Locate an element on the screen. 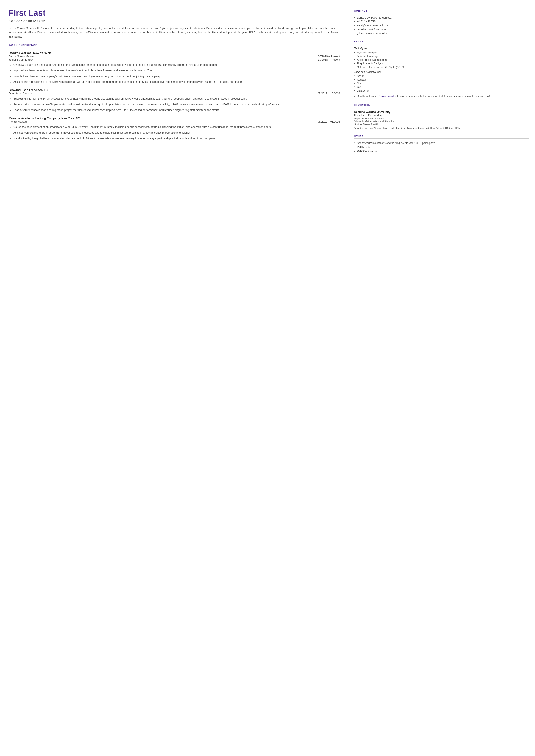 The height and width of the screenshot is (756, 535). job-3-date-1: 08/2012 – 01/2015 is located at coordinates (329, 122).